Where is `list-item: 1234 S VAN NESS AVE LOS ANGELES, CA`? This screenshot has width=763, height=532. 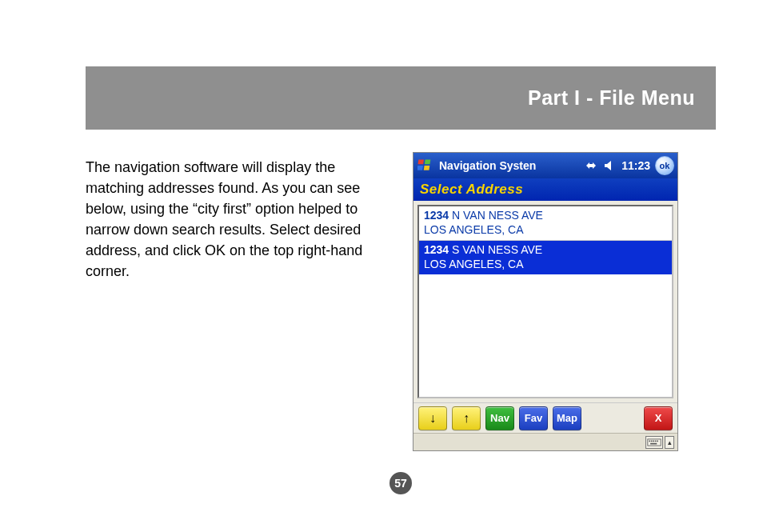
list-item: 1234 S VAN NESS AVE LOS ANGELES, CA is located at coordinates (545, 258).